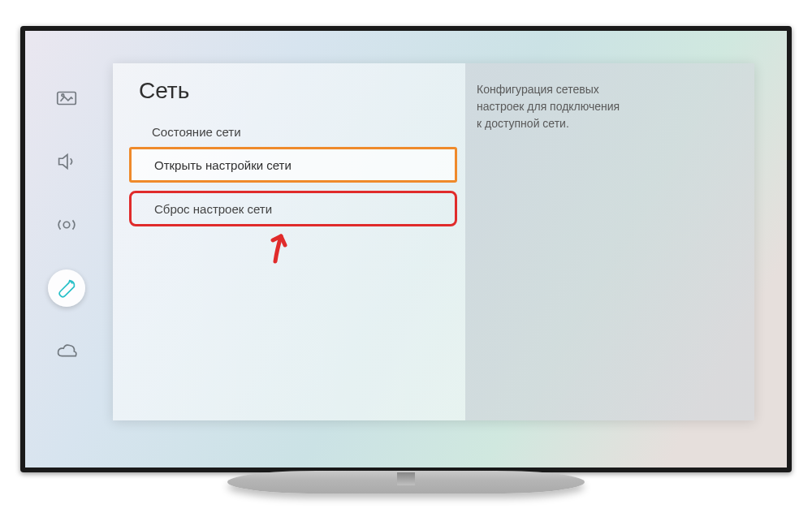 The height and width of the screenshot is (530, 812). Describe the element at coordinates (67, 288) in the screenshot. I see `wrench-icon` at that location.